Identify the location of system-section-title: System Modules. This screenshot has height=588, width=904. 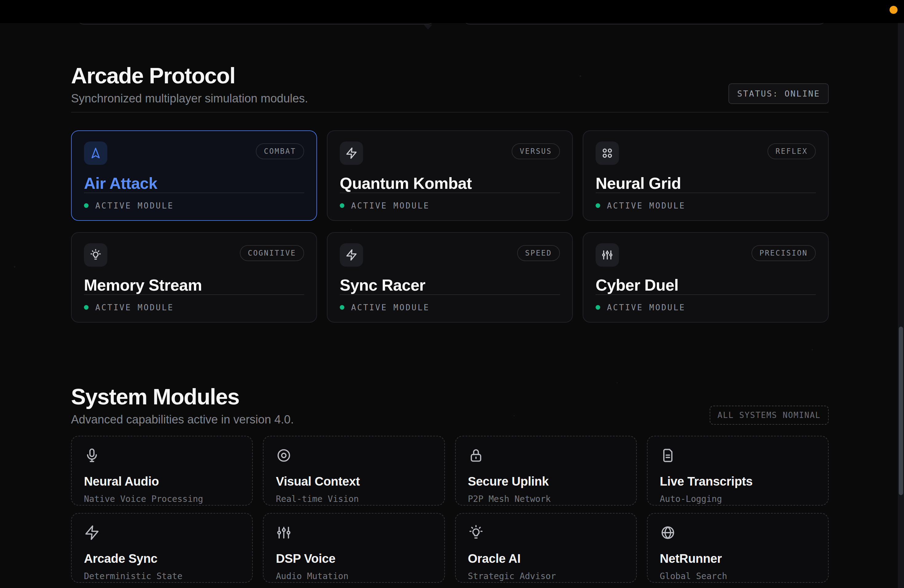
(182, 397).